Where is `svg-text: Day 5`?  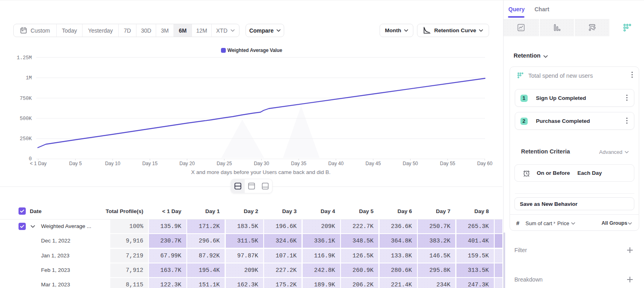 svg-text: Day 5 is located at coordinates (76, 164).